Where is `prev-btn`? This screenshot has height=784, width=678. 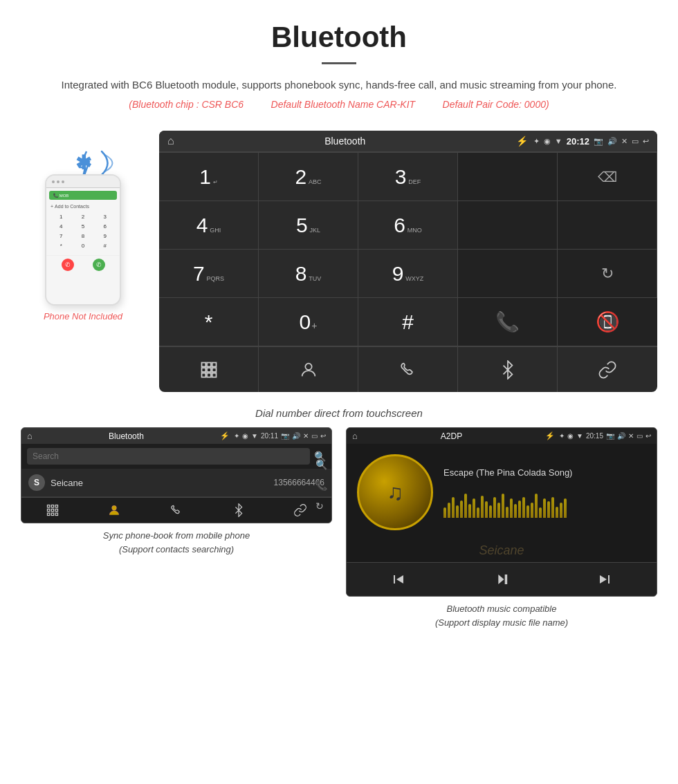
prev-btn is located at coordinates (398, 579).